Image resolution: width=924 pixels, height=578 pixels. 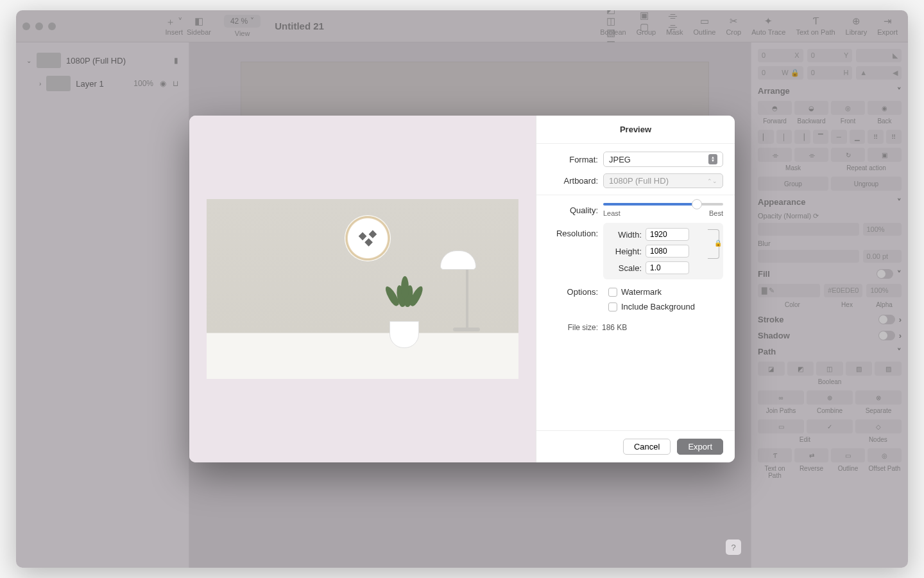 What do you see at coordinates (635, 289) in the screenshot?
I see `export-options-panel: Preview Format: JPEG ▲▼ Artboard: 1080P …` at bounding box center [635, 289].